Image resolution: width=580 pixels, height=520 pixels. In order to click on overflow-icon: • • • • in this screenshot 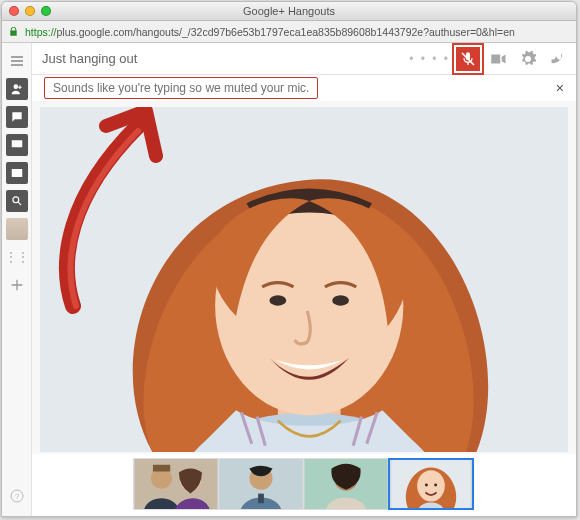, I will do `click(430, 59)`.